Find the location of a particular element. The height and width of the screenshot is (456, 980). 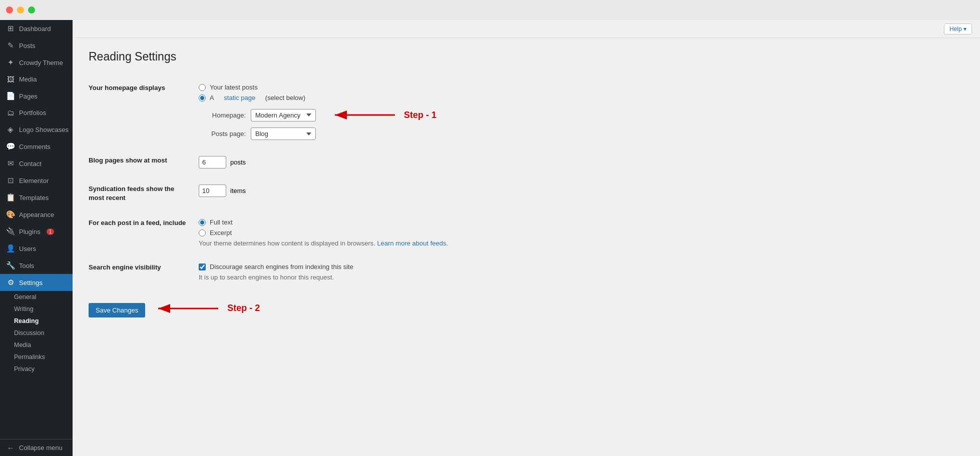

search-engine-control: Discourage search engines from indexing … is located at coordinates (582, 272).